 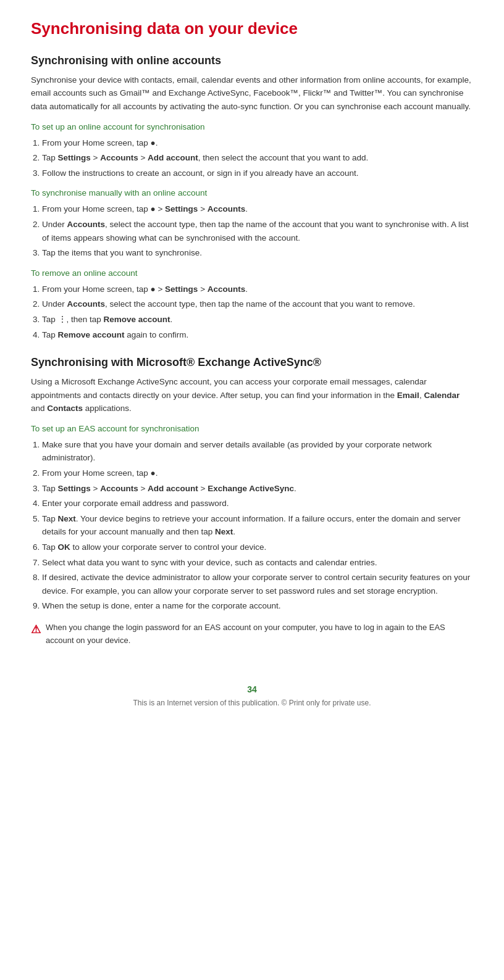 What do you see at coordinates (252, 60) in the screenshot?
I see `section1-title: Synchronising with online accounts` at bounding box center [252, 60].